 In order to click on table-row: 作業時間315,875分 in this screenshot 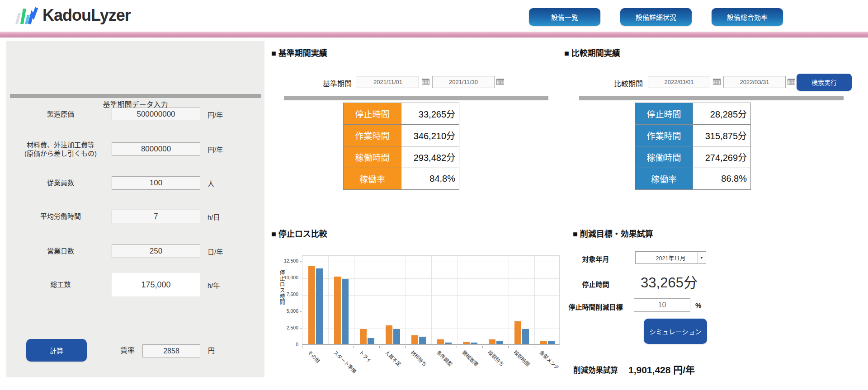, I will do `click(693, 136)`.